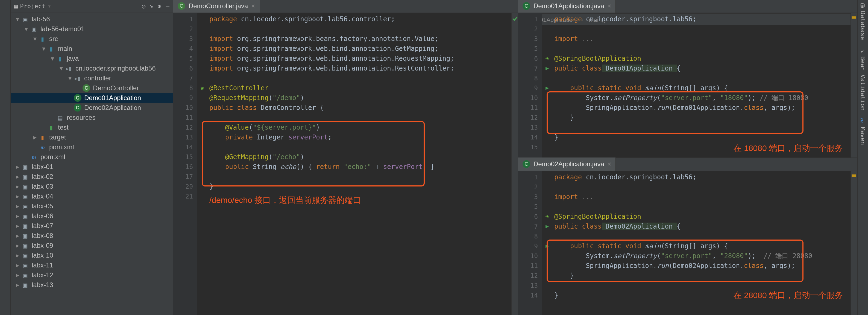 This screenshot has height=315, width=868. I want to click on locate-icon: ◎, so click(144, 6).